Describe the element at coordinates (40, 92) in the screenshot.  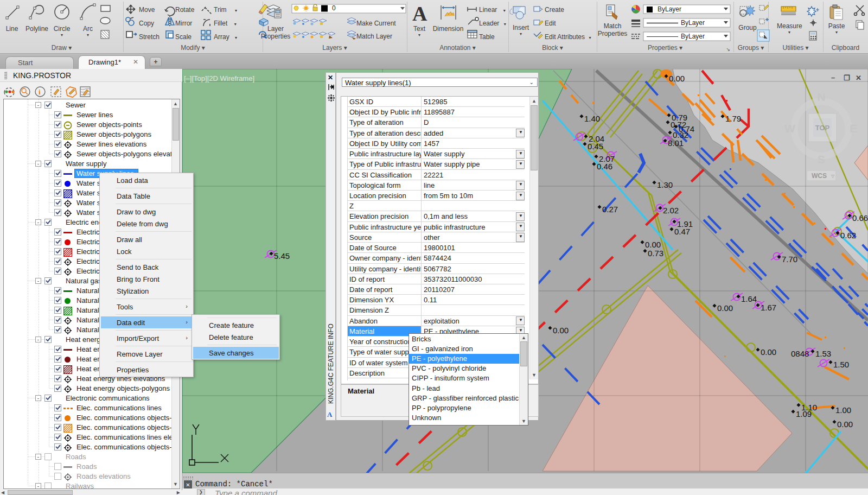
I see `svg-text: i` at that location.